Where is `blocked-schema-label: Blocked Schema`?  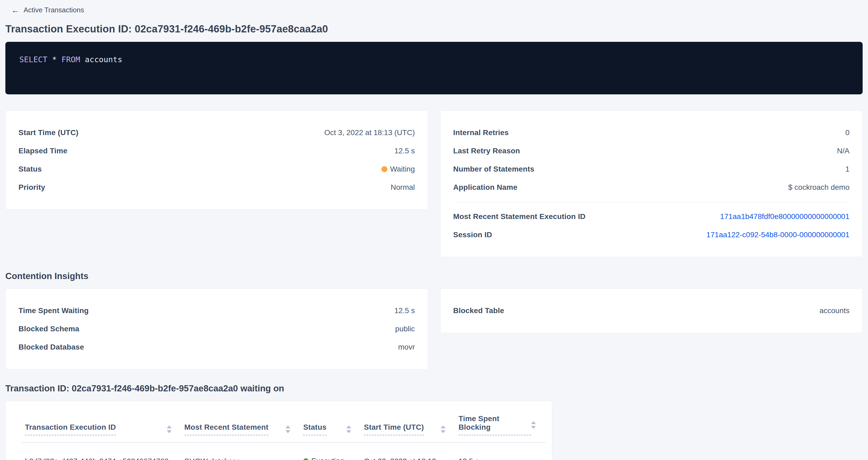
blocked-schema-label: Blocked Schema is located at coordinates (49, 329).